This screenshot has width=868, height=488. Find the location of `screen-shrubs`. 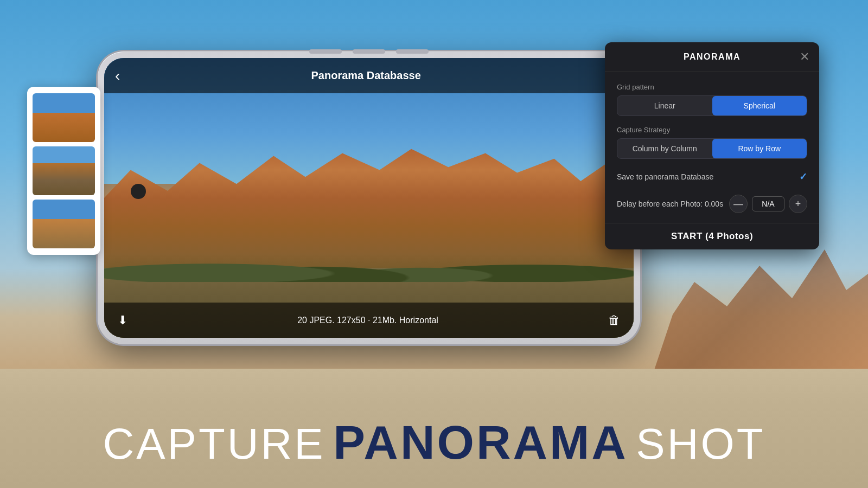

screen-shrubs is located at coordinates (369, 260).